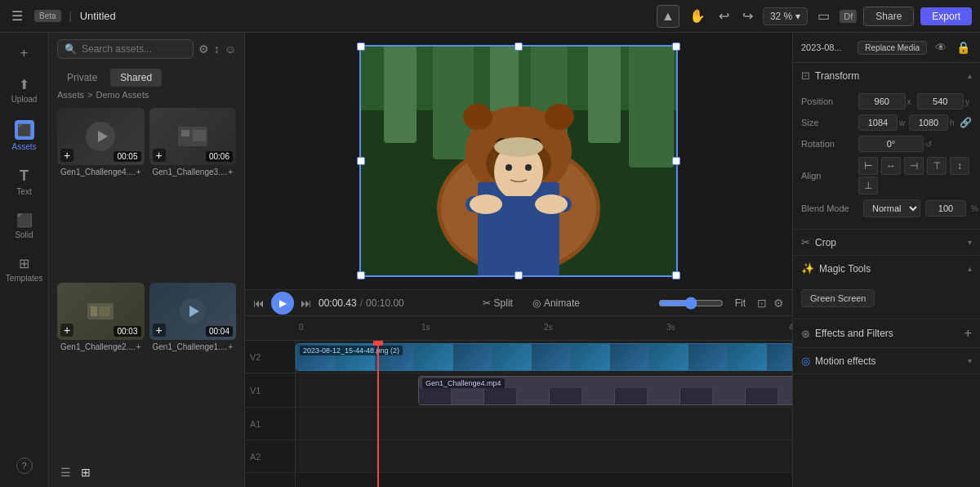 This screenshot has height=487, width=980. What do you see at coordinates (24, 466) in the screenshot?
I see `sidebar-item-help: ?` at bounding box center [24, 466].